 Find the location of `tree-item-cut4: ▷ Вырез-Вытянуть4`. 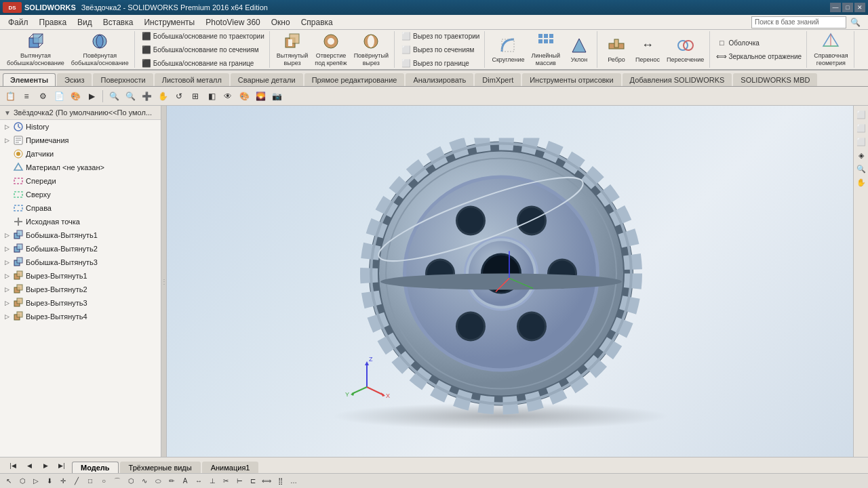

tree-item-cut4: ▷ Вырез-Вытянуть4 is located at coordinates (80, 317).